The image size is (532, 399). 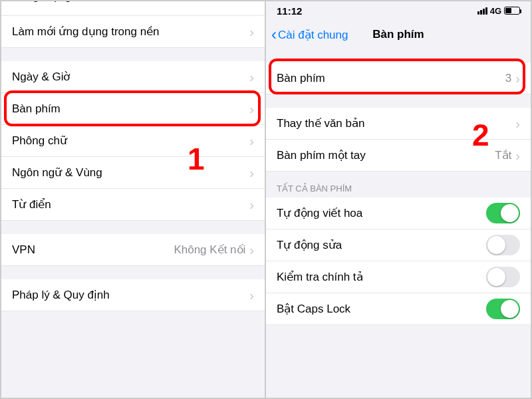 I want to click on label: Ngôn ngữ & Vùng, so click(x=130, y=173).